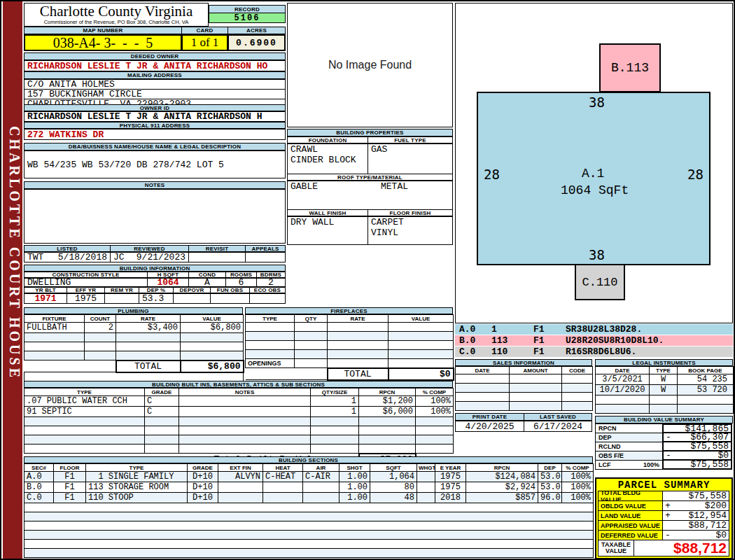 Image resolution: width=735 pixels, height=560 pixels. I want to click on replacement-cost-value: $141,865, so click(514, 559).